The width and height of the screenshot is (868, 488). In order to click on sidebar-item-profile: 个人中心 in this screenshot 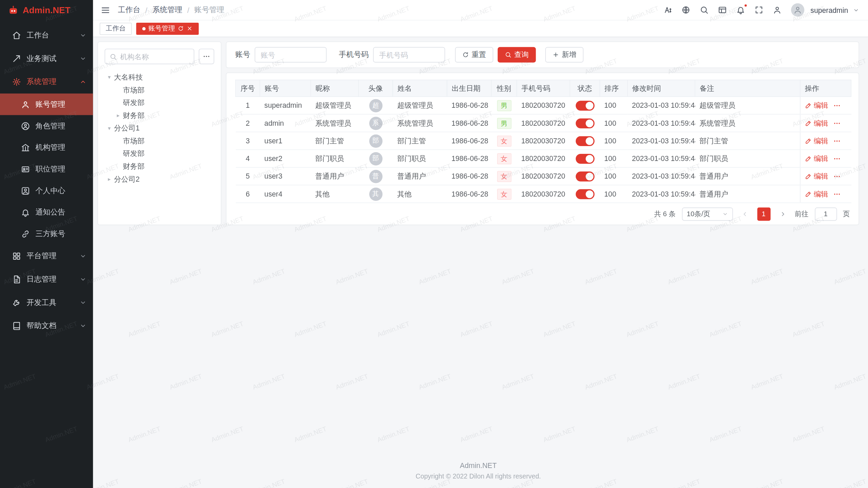, I will do `click(46, 191)`.